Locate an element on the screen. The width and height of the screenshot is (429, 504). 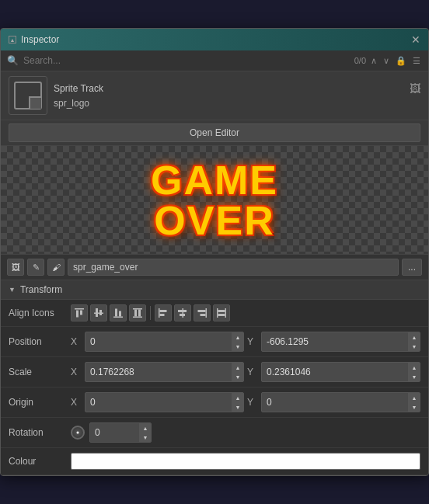
position-x-axis: X is located at coordinates (76, 342).